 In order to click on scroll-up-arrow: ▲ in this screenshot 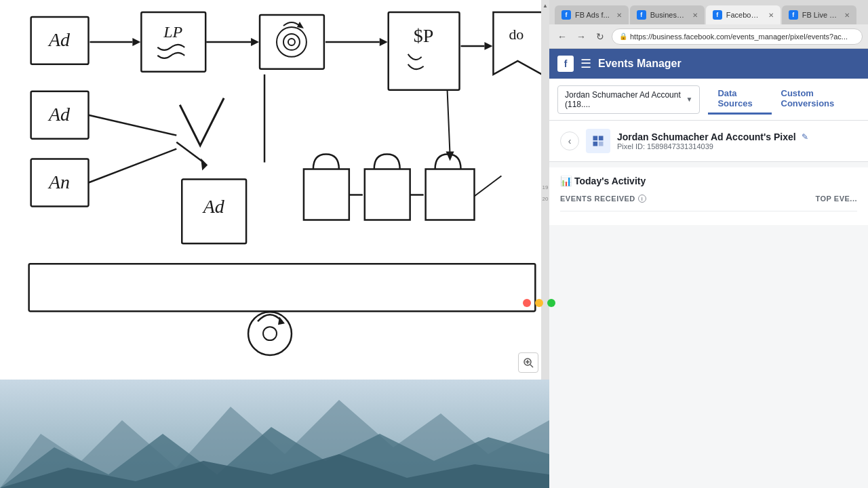, I will do `click(545, 5)`.